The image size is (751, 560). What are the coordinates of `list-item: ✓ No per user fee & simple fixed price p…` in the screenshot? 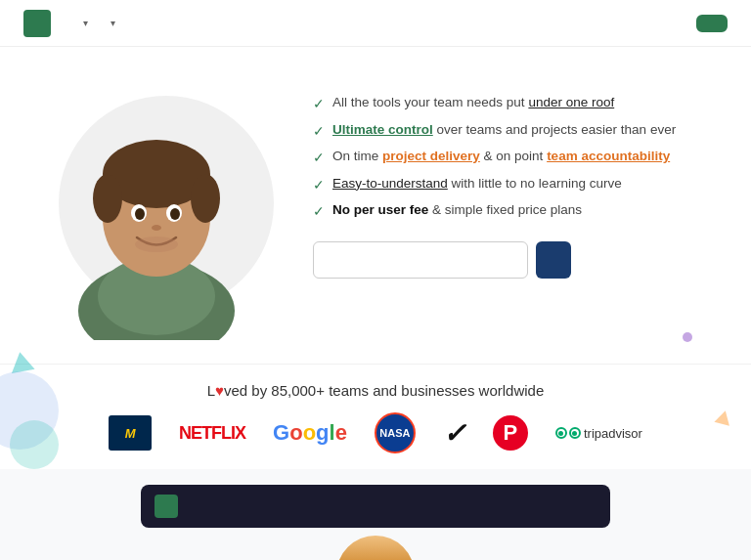 It's located at (512, 211).